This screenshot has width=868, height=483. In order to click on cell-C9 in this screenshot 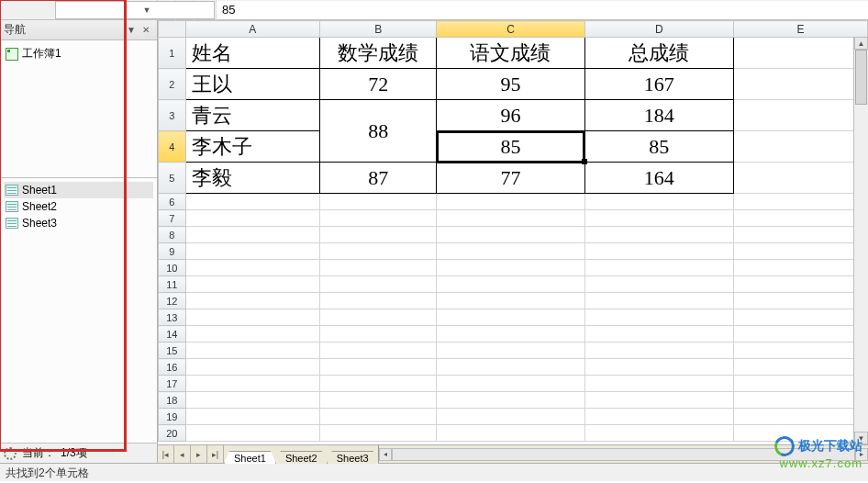, I will do `click(510, 252)`.